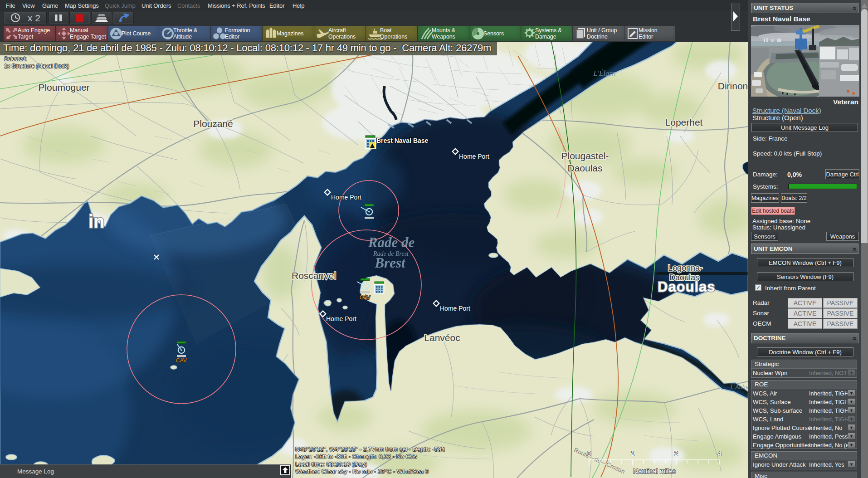 This screenshot has width=868, height=478. Describe the element at coordinates (34, 18) in the screenshot. I see `svg-text: x 2` at that location.